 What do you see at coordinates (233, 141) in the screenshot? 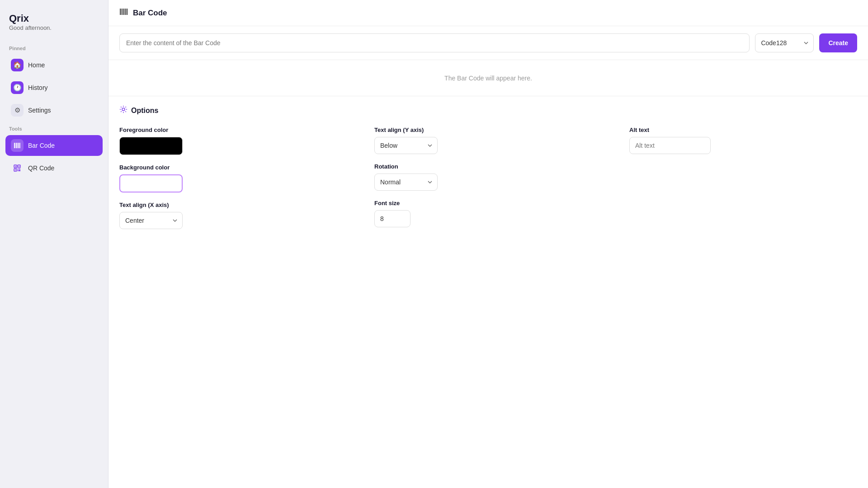
I see `foreground-color-group: Foreground color` at bounding box center [233, 141].